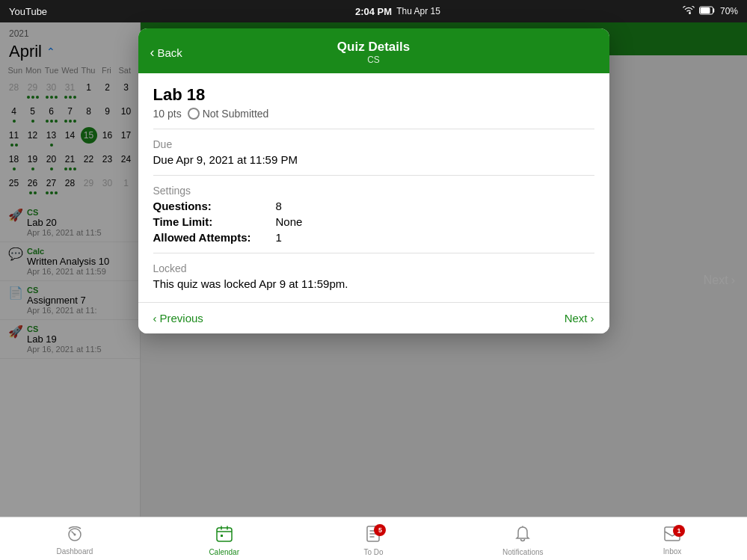  What do you see at coordinates (178, 319) in the screenshot?
I see `previous-button: ‹ Previous` at bounding box center [178, 319].